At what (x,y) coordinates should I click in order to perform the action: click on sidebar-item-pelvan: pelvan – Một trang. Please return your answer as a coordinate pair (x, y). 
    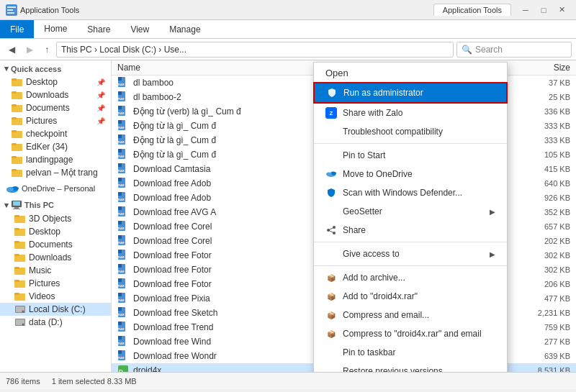
    Looking at the image, I should click on (55, 173).